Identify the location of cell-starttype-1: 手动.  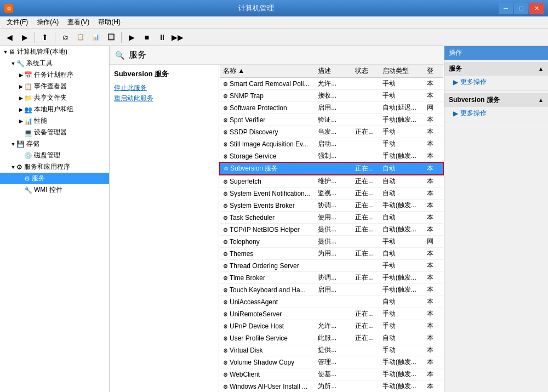
(402, 96).